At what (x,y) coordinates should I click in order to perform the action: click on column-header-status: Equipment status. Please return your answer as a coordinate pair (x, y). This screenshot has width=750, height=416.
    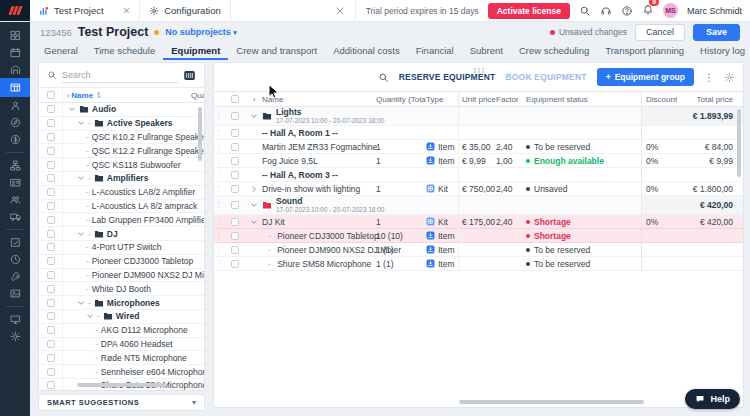
    Looking at the image, I should click on (584, 100).